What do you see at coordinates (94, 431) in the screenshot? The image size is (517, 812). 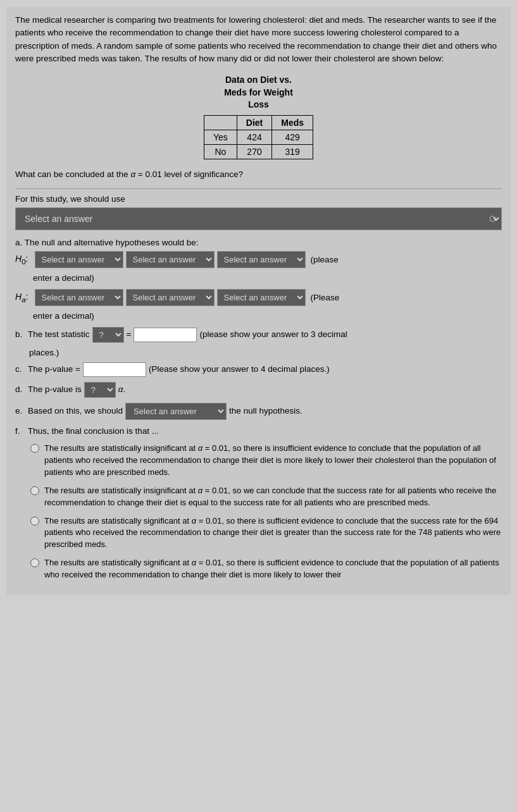 I see `part-f-text: Thus, the final conclusion is that ...` at bounding box center [94, 431].